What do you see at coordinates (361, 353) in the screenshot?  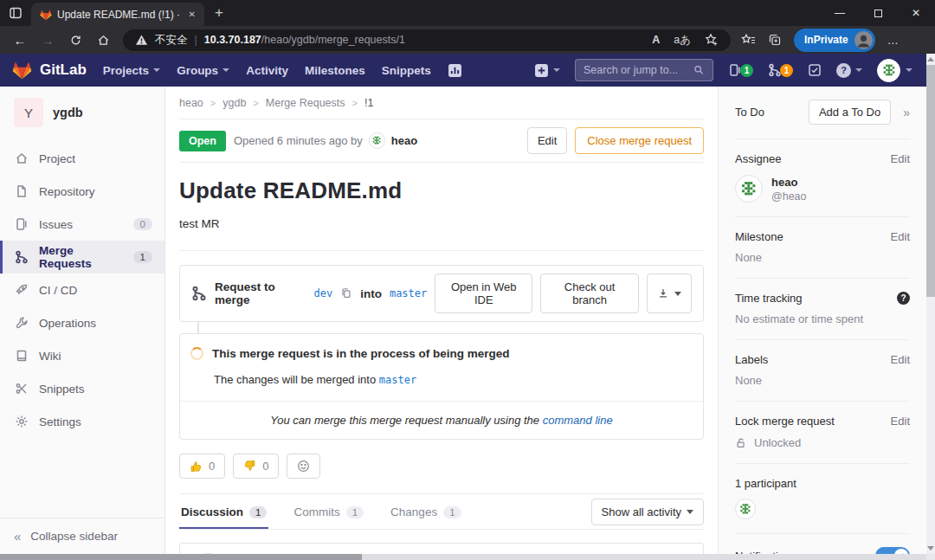 I see `merge-state-heading: This merge request is in the process of …` at bounding box center [361, 353].